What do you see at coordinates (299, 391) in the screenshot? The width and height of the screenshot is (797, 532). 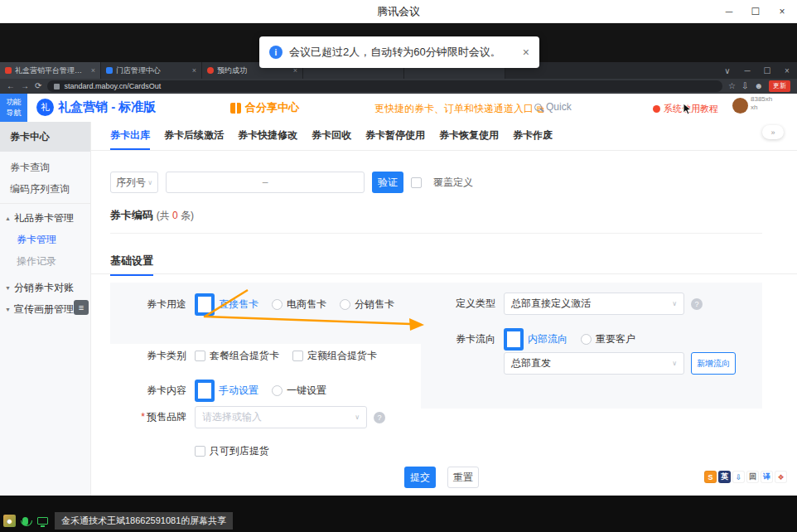 I see `radio-one-click-setting: 一键设置` at bounding box center [299, 391].